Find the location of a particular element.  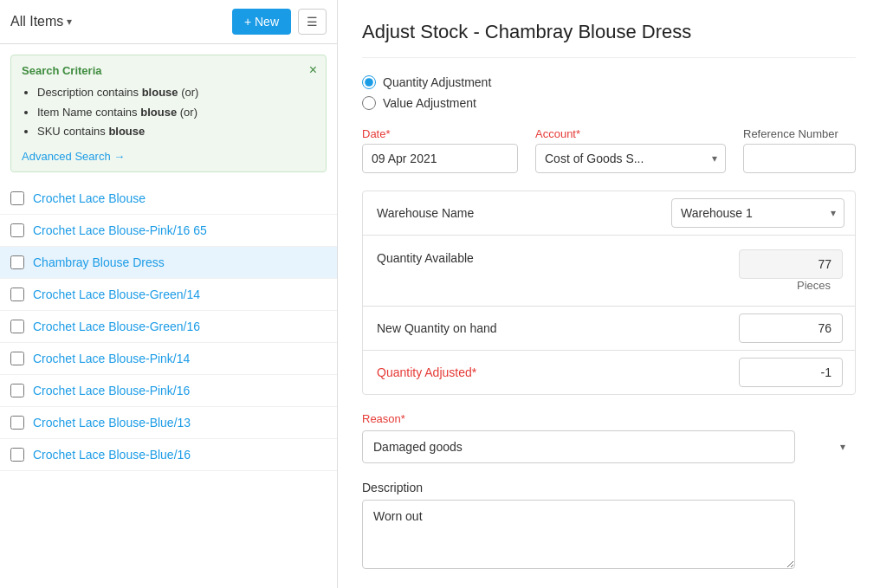

close-icon: × is located at coordinates (314, 69).